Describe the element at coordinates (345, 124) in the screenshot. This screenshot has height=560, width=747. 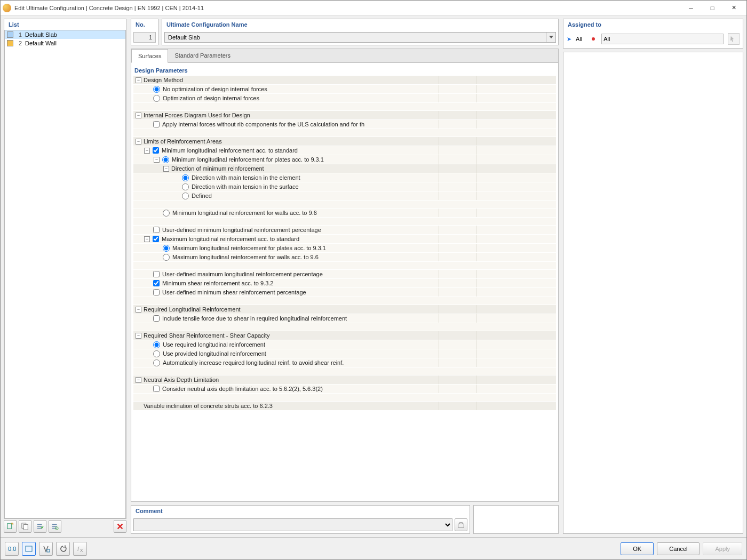
I see `check-apply-internal-forces: Apply internal forces without rib compon…` at that location.